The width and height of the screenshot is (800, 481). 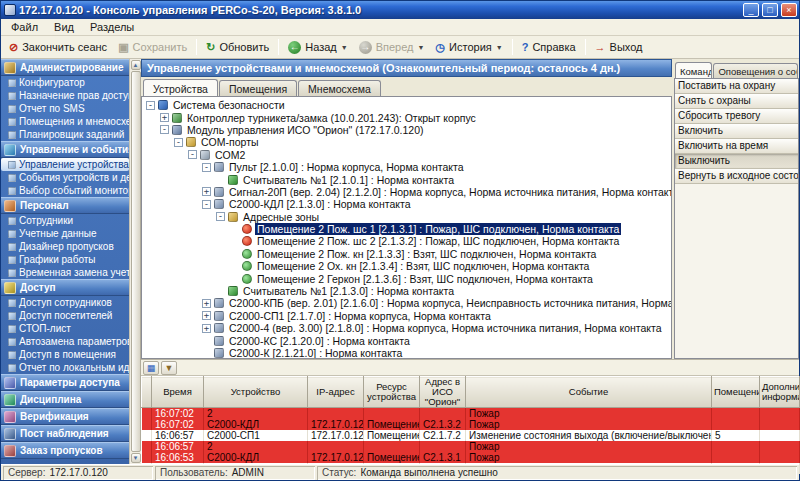 I want to click on sidebar-item-local-ids-report: Отчет по локальным иденти..., so click(x=65, y=368).